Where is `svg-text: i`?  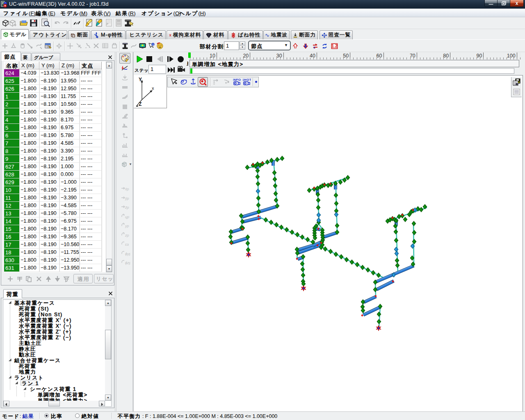 svg-text: i is located at coordinates (153, 44).